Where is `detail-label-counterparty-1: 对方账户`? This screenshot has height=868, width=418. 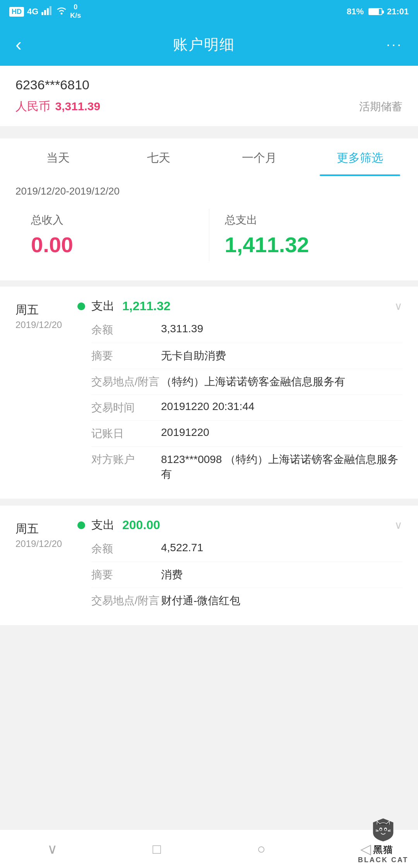 detail-label-counterparty-1: 对方账户 is located at coordinates (126, 460).